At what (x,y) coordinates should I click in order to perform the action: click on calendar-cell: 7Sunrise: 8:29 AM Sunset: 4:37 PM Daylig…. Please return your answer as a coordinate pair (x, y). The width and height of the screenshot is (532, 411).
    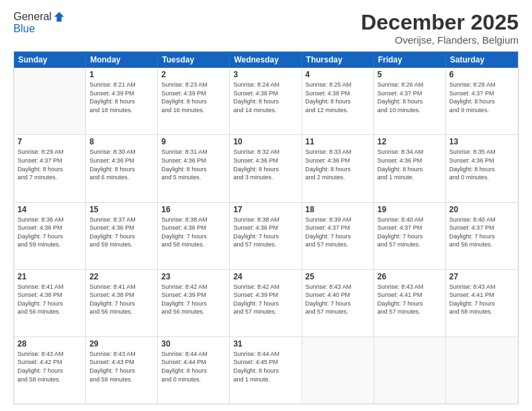
    Looking at the image, I should click on (50, 168).